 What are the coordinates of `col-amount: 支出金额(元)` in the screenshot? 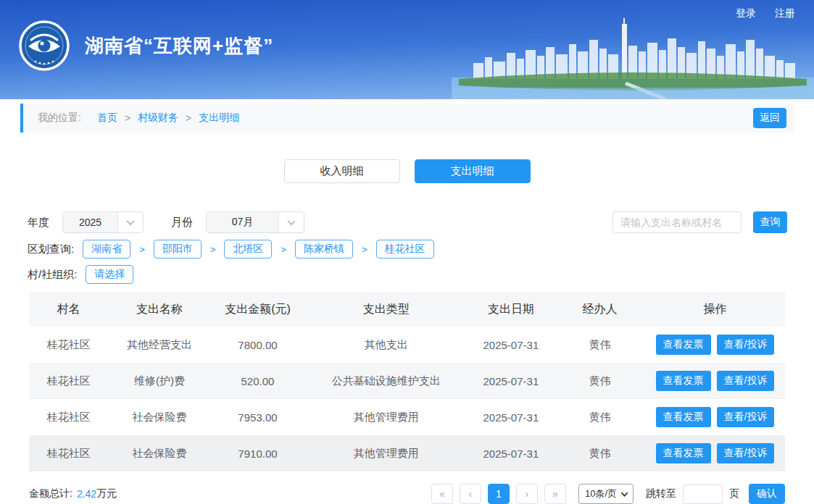 It's located at (257, 309).